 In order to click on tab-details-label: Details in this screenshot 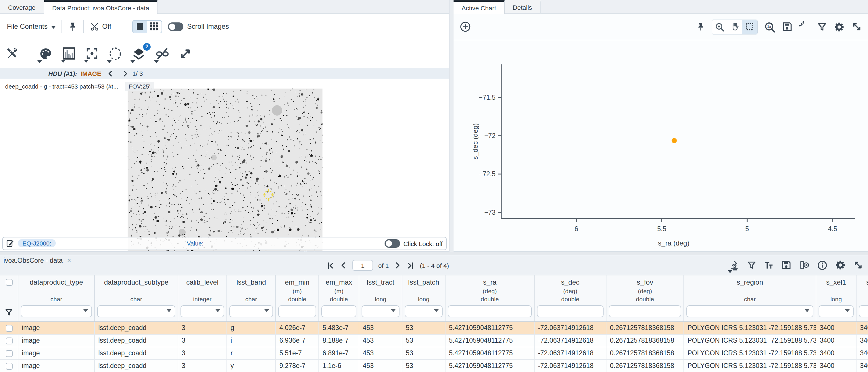, I will do `click(522, 7)`.